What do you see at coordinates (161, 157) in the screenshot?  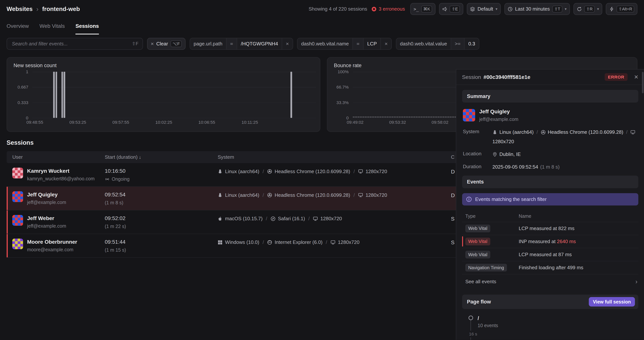 I see `column-start: Start (duration) ↓` at bounding box center [161, 157].